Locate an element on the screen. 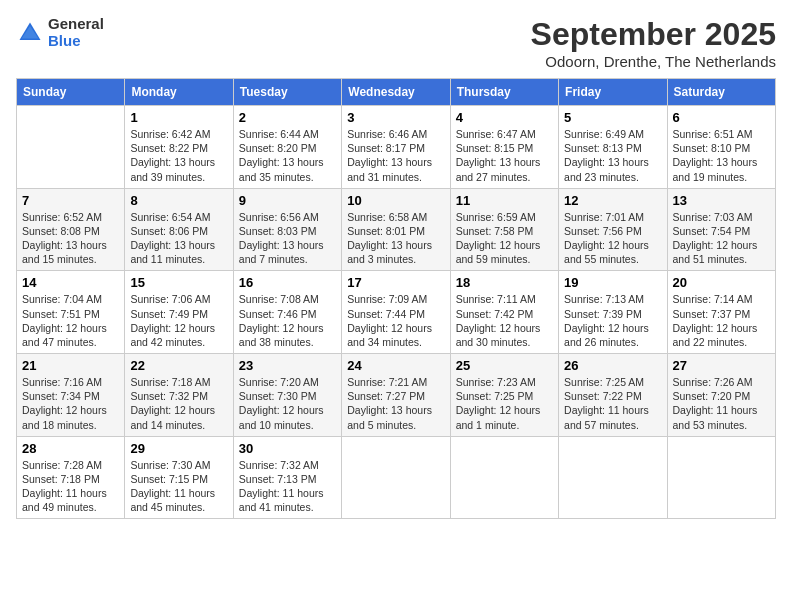  day-info: Sunrise: 6:59 AM Sunset: 7:58 PM Dayligh… is located at coordinates (498, 238).